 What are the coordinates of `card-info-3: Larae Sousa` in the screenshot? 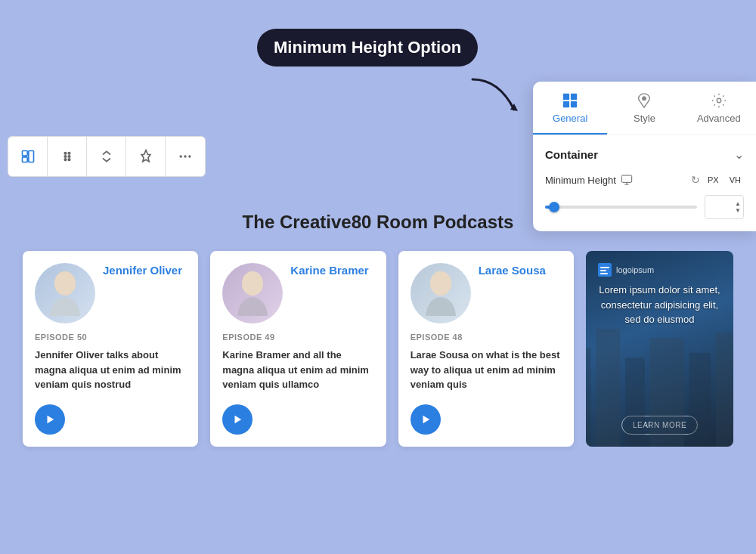 It's located at (513, 271).